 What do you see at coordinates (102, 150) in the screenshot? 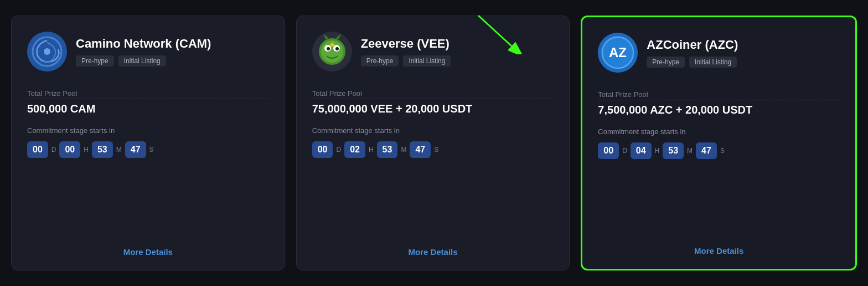
I see `cam-minutes: 53` at bounding box center [102, 150].